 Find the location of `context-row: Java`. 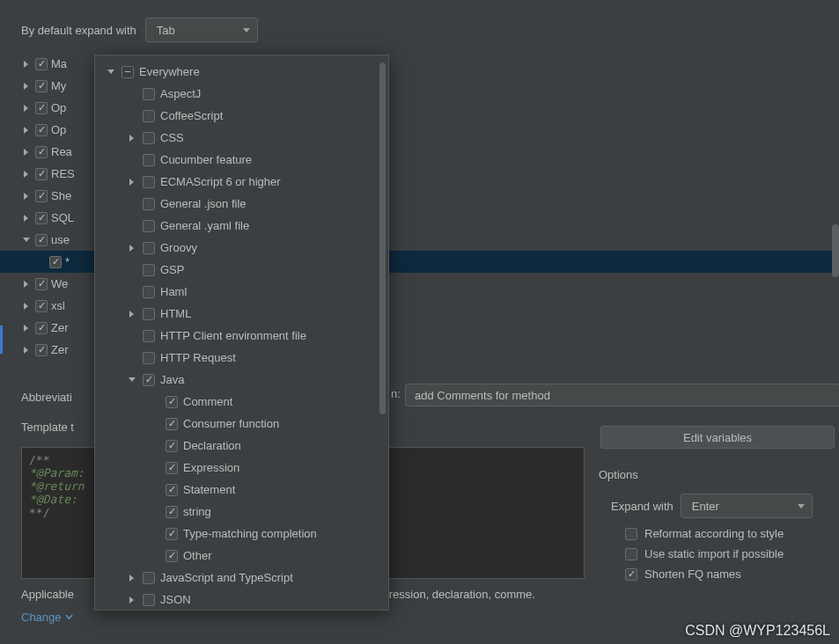

context-row: Java is located at coordinates (245, 380).